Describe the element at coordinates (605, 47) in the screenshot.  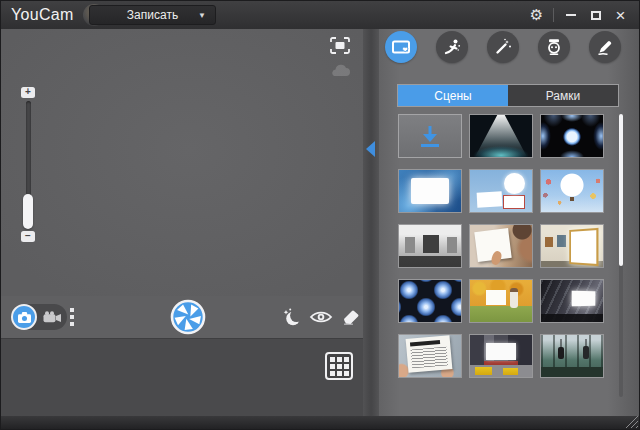
I see `mode-draw-button` at that location.